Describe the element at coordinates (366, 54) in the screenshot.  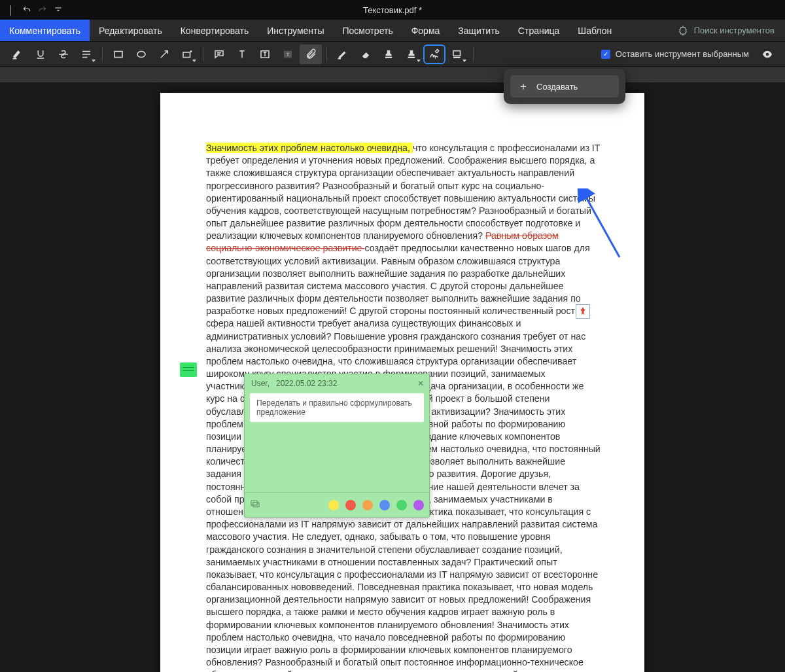
I see `eraser-tool-icon` at that location.